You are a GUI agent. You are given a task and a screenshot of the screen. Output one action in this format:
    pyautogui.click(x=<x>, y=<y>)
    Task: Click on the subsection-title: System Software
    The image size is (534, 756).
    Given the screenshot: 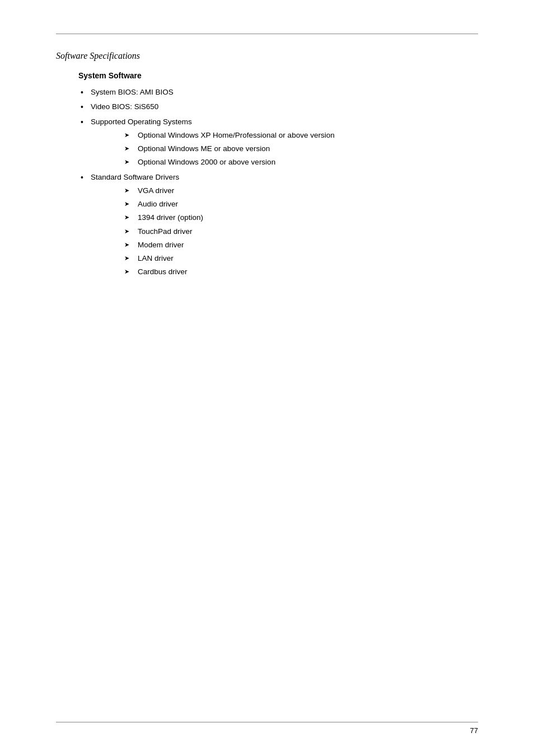 What is the action you would take?
    pyautogui.click(x=278, y=76)
    